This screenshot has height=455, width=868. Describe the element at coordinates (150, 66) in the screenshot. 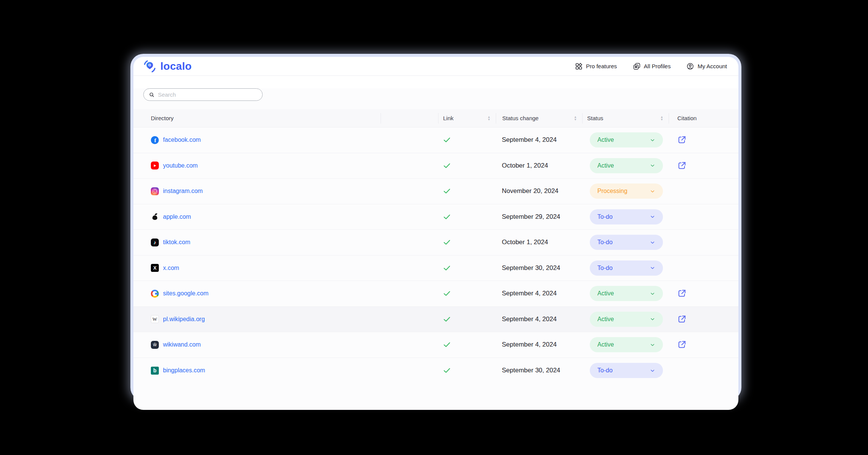

I see `localo-pin-icon` at that location.